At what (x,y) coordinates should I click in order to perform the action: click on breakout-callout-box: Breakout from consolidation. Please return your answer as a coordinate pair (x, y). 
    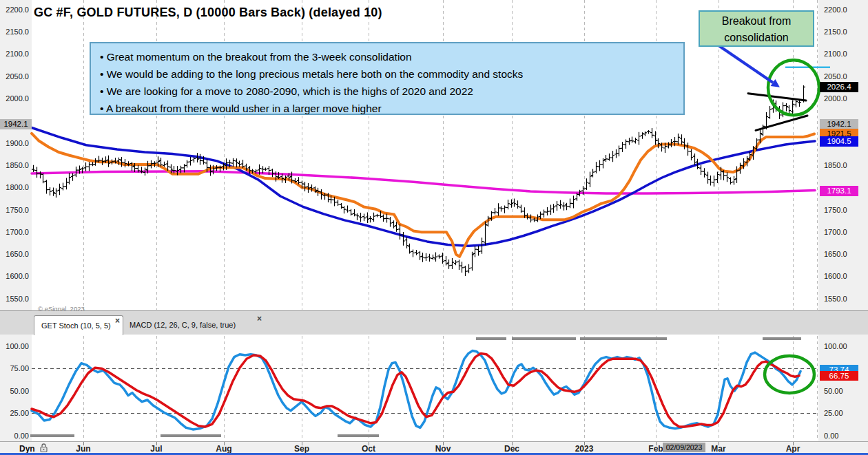
    Looking at the image, I should click on (756, 29).